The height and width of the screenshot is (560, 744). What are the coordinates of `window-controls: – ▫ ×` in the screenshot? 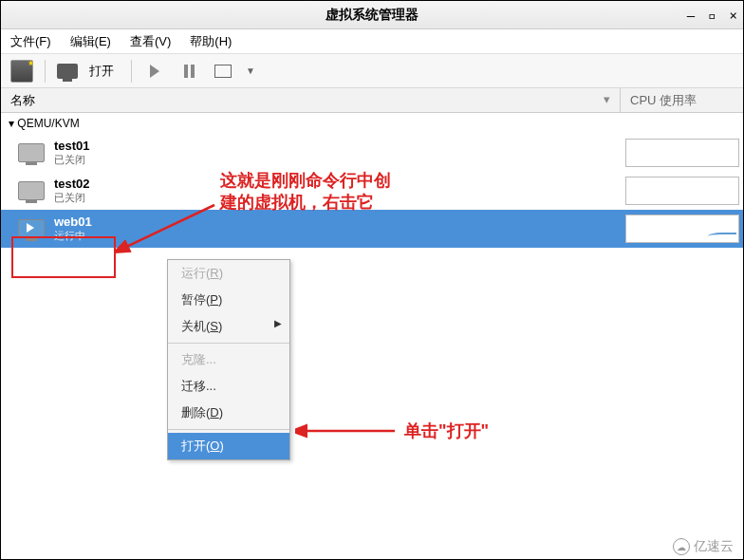 It's located at (712, 15).